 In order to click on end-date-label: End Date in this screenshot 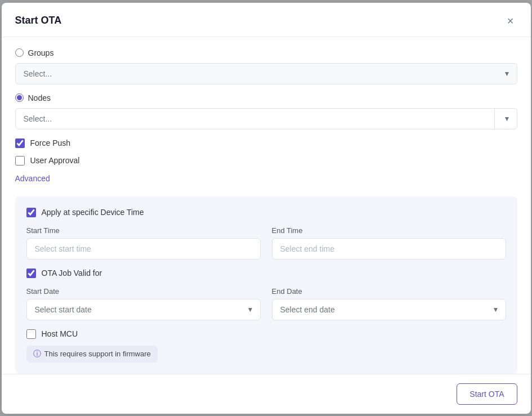, I will do `click(389, 292)`.